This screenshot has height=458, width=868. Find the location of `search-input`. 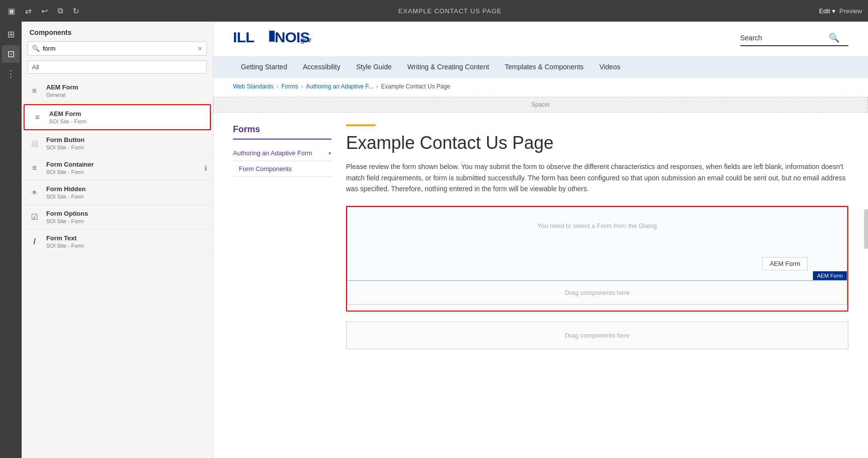

search-input is located at coordinates (118, 48).